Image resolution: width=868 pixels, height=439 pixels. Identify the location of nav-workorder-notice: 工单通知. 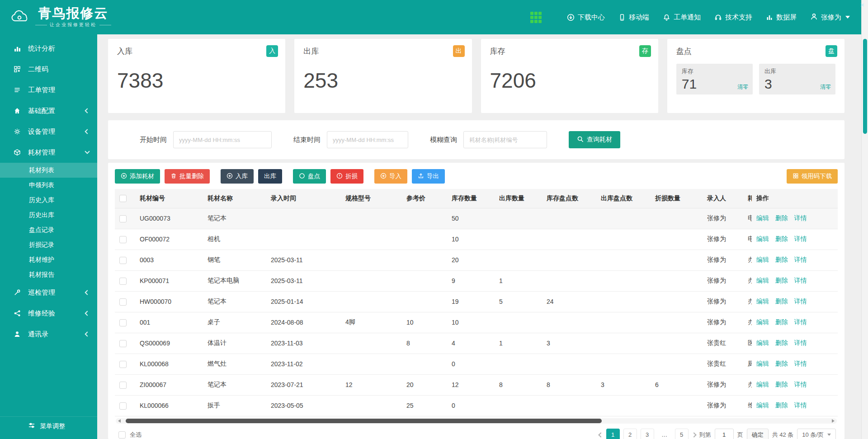
(682, 17).